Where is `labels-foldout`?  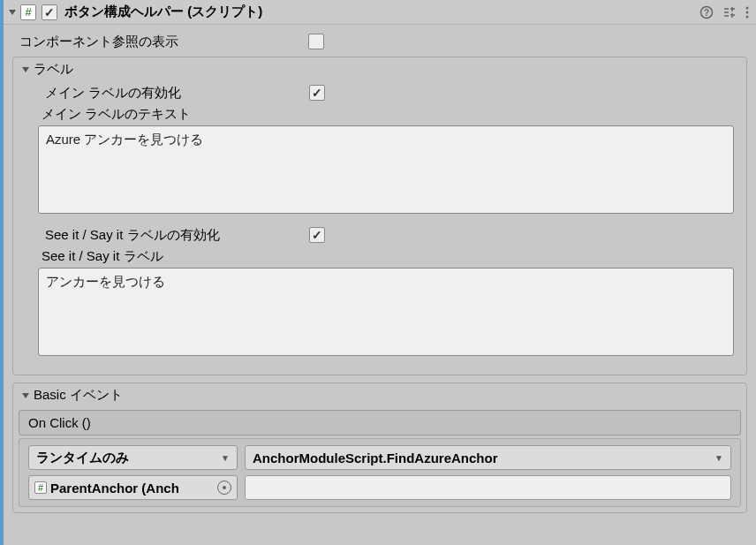
labels-foldout is located at coordinates (26, 70).